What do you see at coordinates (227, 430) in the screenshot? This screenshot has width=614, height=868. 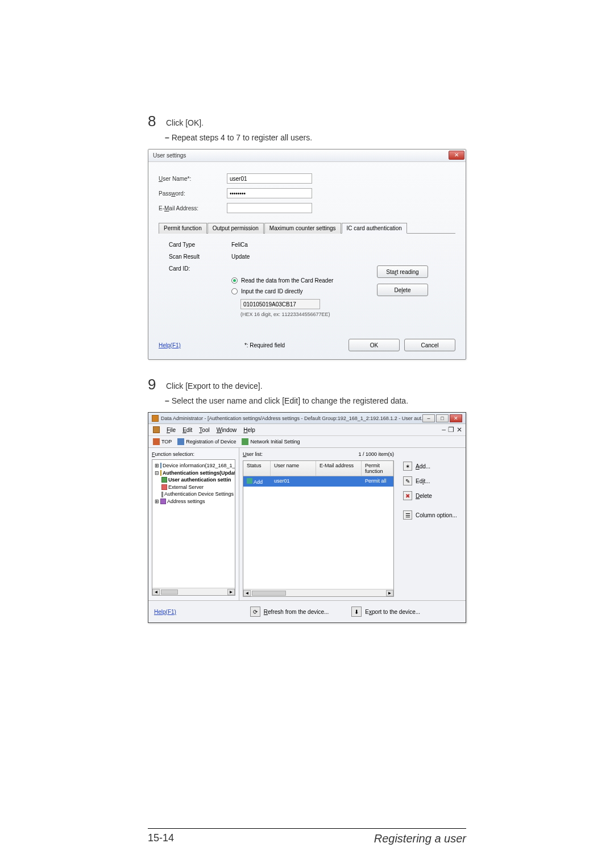 I see `menu-window: Window` at bounding box center [227, 430].